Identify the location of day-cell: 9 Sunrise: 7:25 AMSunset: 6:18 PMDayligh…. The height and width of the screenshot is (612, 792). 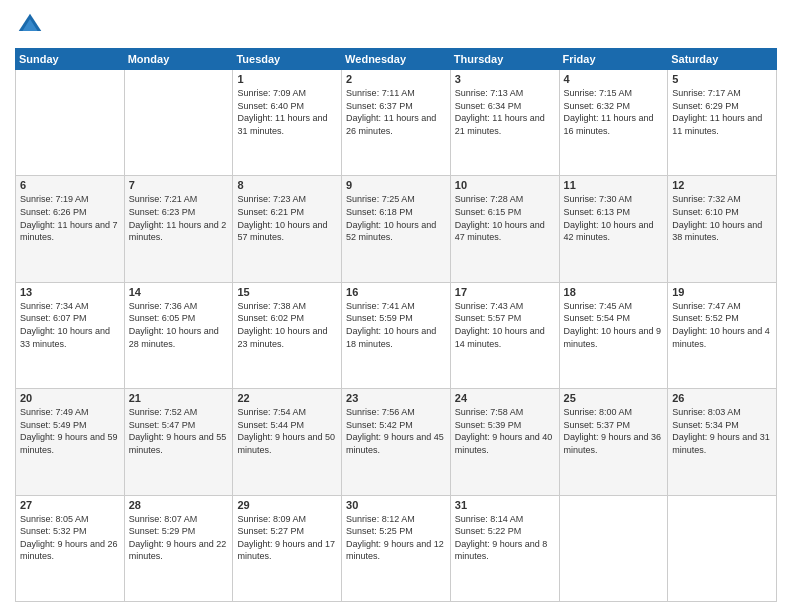
(396, 229).